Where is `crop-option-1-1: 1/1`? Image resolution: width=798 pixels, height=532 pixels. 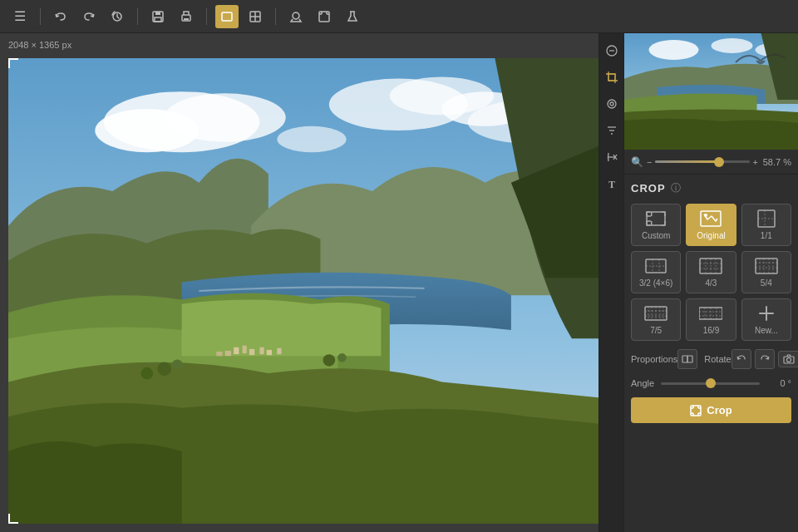 crop-option-1-1: 1/1 is located at coordinates (766, 224).